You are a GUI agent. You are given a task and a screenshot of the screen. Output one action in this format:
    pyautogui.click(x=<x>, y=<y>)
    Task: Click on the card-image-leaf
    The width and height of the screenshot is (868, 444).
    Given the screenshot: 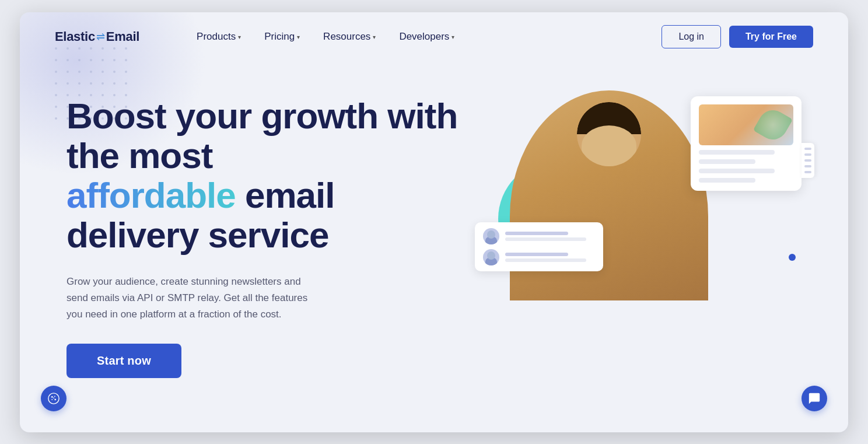 What is the action you would take?
    pyautogui.click(x=773, y=124)
    